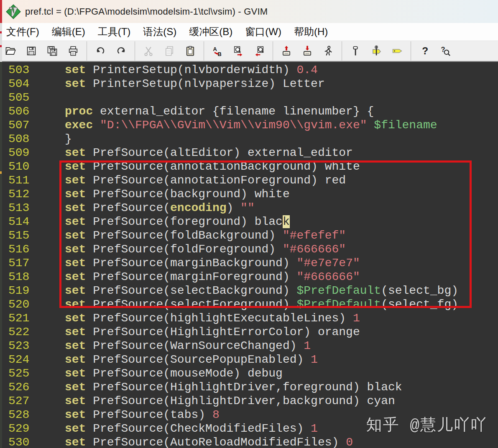 The image size is (498, 448). Describe the element at coordinates (37, 277) in the screenshot. I see `line-number: 518` at that location.